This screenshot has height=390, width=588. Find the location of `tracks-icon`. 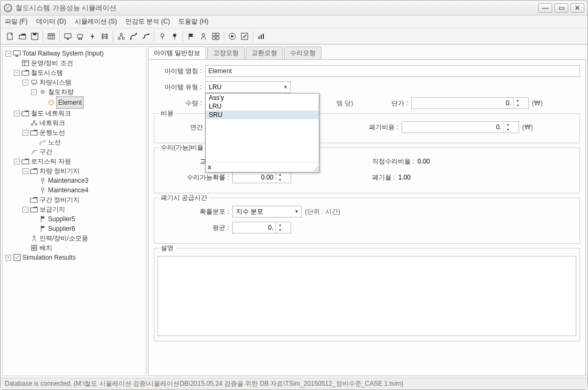

tracks-icon is located at coordinates (105, 36).